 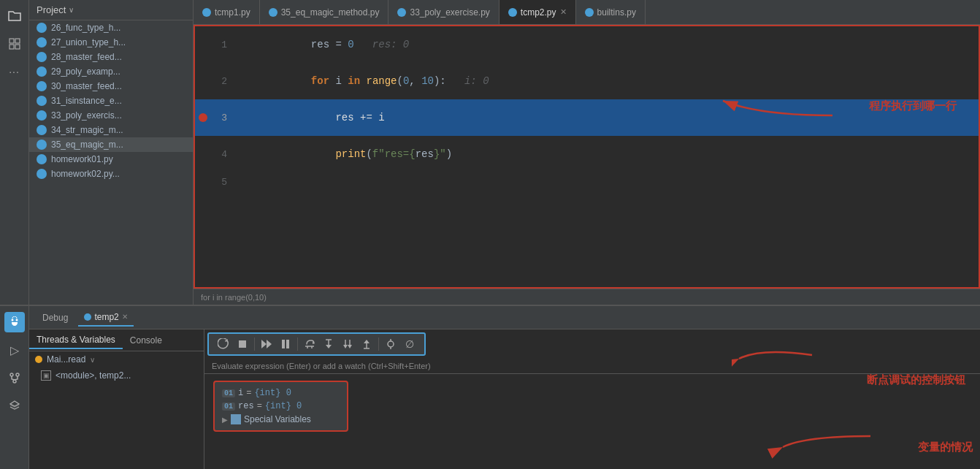 I want to click on stack-frame-name: <module>, temp2..., so click(x=93, y=375).